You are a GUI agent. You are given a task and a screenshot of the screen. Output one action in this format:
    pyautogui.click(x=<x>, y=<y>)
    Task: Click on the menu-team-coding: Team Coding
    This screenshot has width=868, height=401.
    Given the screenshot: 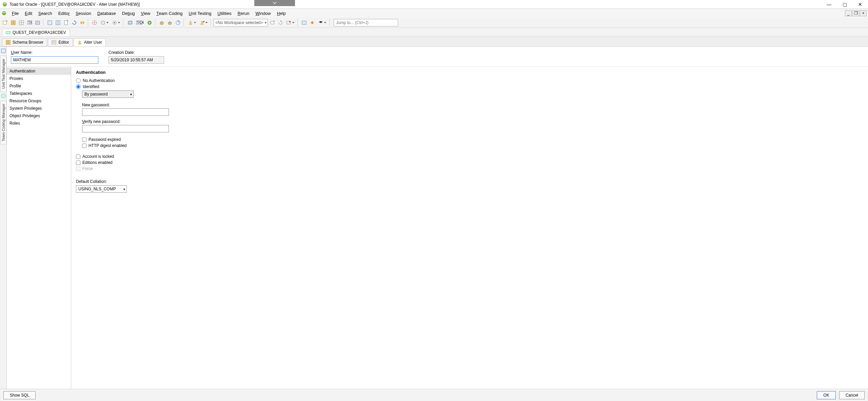 What is the action you would take?
    pyautogui.click(x=170, y=14)
    